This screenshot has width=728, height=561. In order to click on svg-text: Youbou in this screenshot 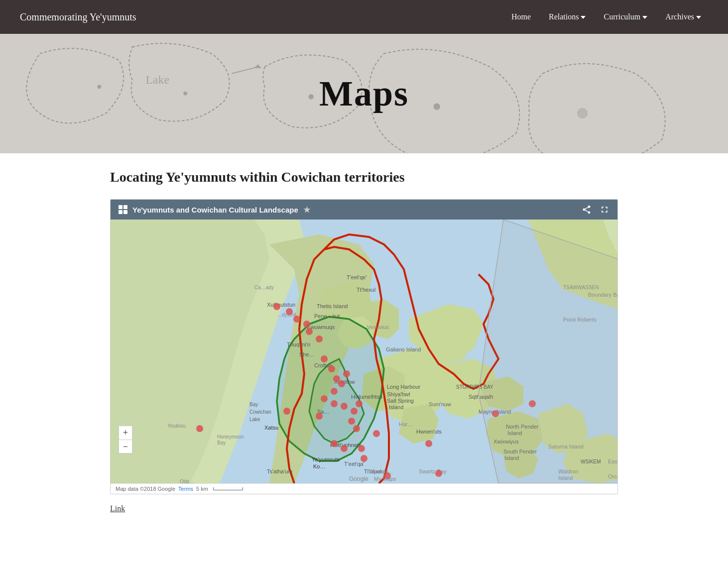, I will do `click(176, 426)`.